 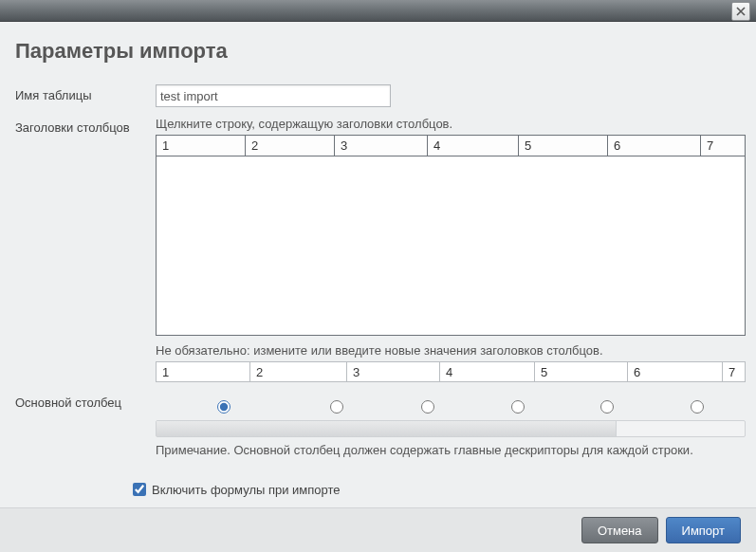 I want to click on import-button: Импорт, so click(x=704, y=530).